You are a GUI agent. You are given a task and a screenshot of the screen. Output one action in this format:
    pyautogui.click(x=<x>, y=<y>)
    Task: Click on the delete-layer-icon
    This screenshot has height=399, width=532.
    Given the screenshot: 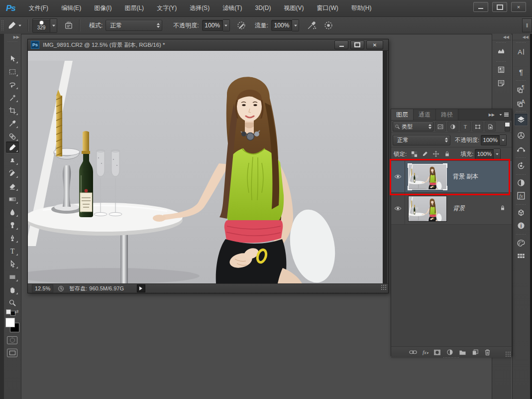 What is the action you would take?
    pyautogui.click(x=488, y=352)
    